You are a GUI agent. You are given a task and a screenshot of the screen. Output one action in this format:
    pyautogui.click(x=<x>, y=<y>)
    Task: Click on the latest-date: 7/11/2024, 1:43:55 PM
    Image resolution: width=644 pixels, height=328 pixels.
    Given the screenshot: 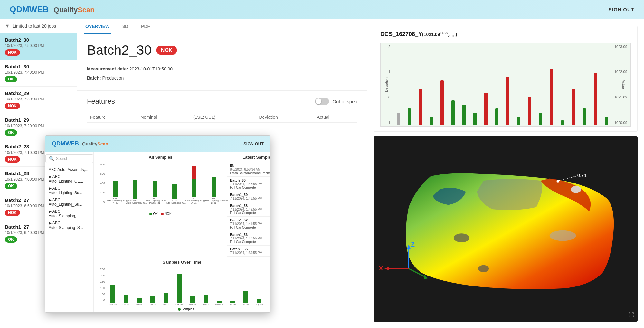 What is the action you would take?
    pyautogui.click(x=250, y=198)
    